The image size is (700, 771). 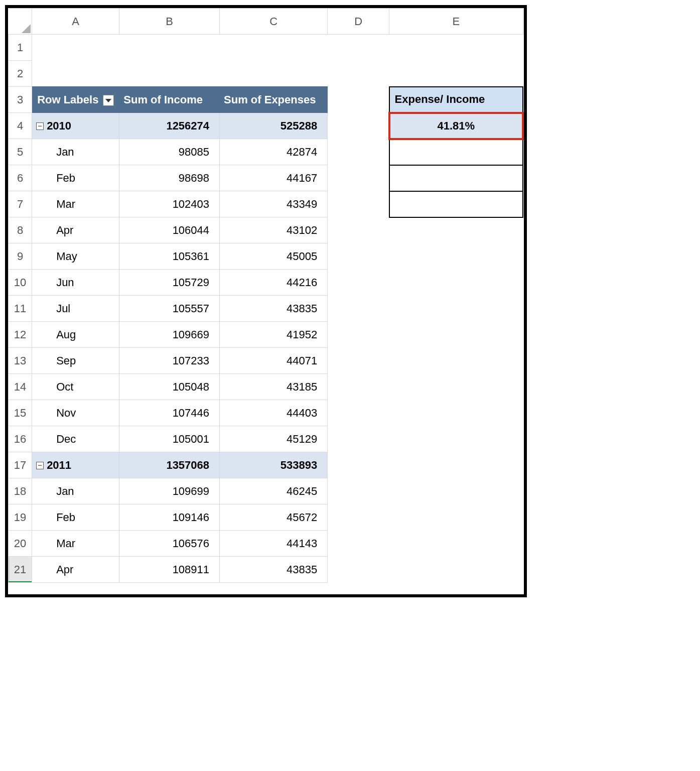 I want to click on income-2011: 1357068, so click(x=170, y=465).